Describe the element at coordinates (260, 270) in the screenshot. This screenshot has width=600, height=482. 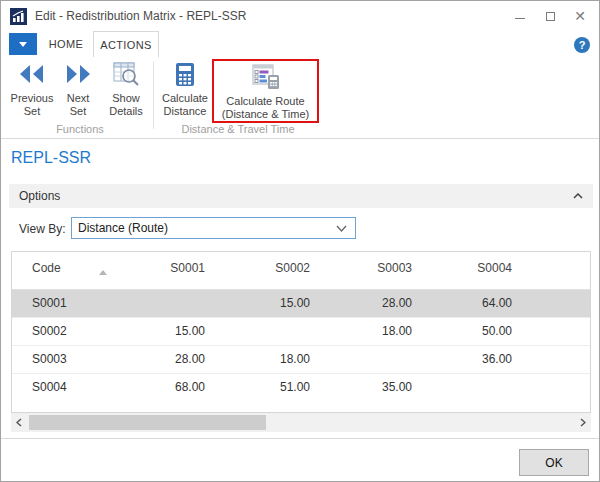
I see `column-header-s0002: S0002` at that location.